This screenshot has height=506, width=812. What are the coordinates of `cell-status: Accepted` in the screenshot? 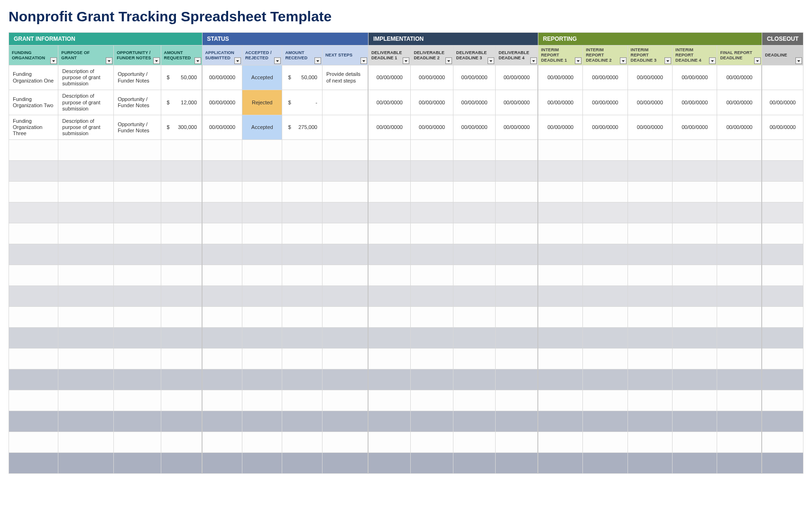 It's located at (262, 127).